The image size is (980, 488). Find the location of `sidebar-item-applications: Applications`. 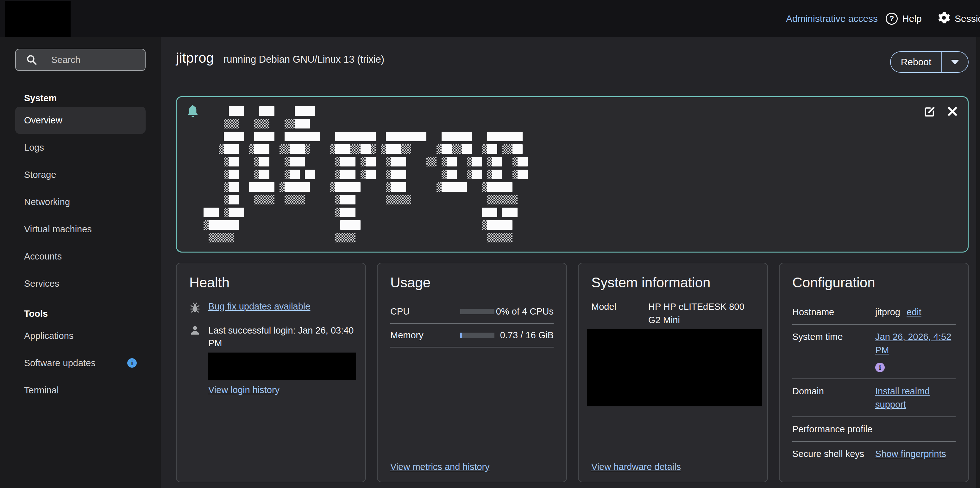

sidebar-item-applications: Applications is located at coordinates (81, 336).